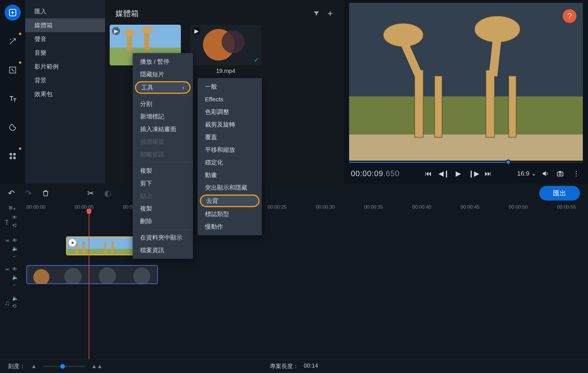  I want to click on zoom-slider, so click(64, 366).